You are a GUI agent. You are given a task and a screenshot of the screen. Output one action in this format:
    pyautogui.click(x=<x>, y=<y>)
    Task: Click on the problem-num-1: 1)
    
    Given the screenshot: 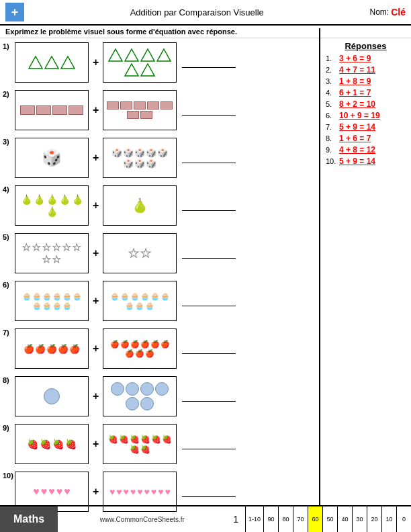 What is the action you would take?
    pyautogui.click(x=9, y=45)
    